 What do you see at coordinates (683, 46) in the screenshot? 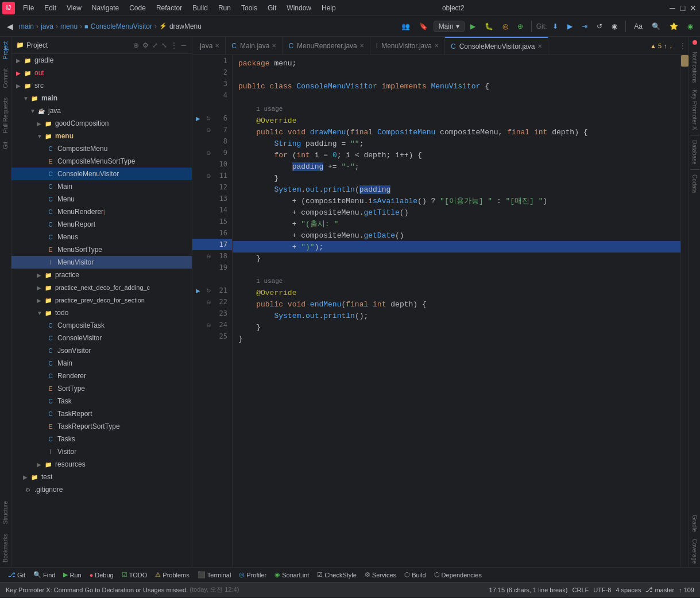
I see `tab-options-btn: ⋮` at bounding box center [683, 46].